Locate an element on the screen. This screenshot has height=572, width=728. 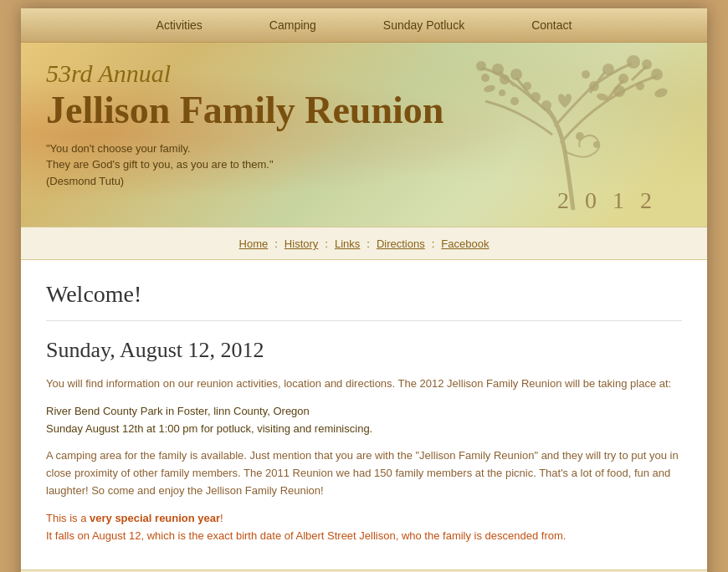
navigation-bar: Activities Camping Sunday Potluck Contac… is located at coordinates (364, 25).